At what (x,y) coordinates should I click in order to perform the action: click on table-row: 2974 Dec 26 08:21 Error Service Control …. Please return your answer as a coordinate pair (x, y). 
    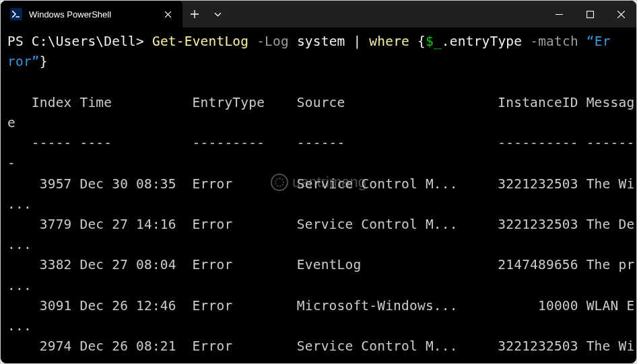
    Looking at the image, I should click on (321, 346).